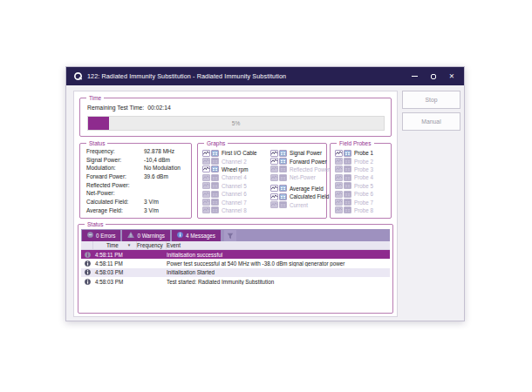 This screenshot has width=532, height=392. What do you see at coordinates (452, 77) in the screenshot?
I see `close-button: ✕` at bounding box center [452, 77].